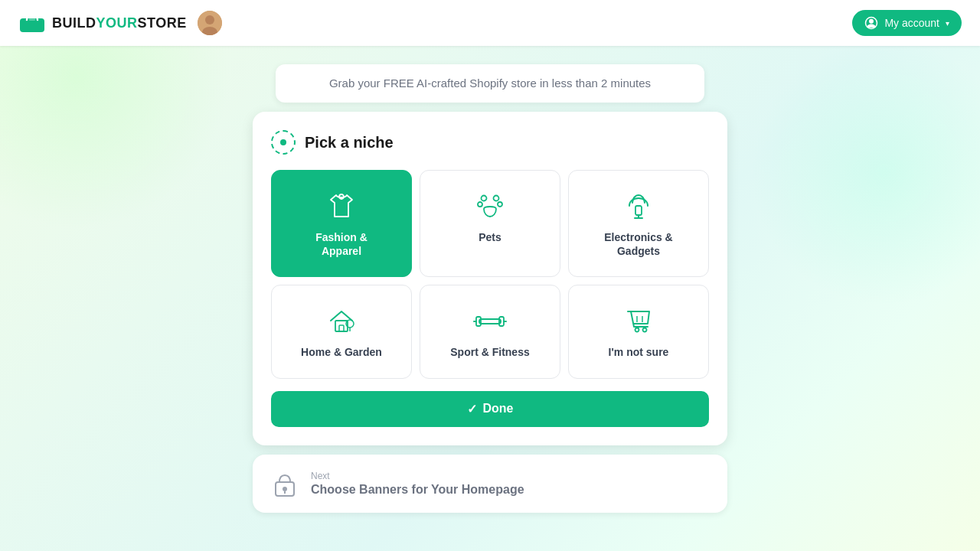 This screenshot has height=551, width=980. Describe the element at coordinates (341, 352) in the screenshot. I see `niche-label-home-garden: Home & Garden` at that location.